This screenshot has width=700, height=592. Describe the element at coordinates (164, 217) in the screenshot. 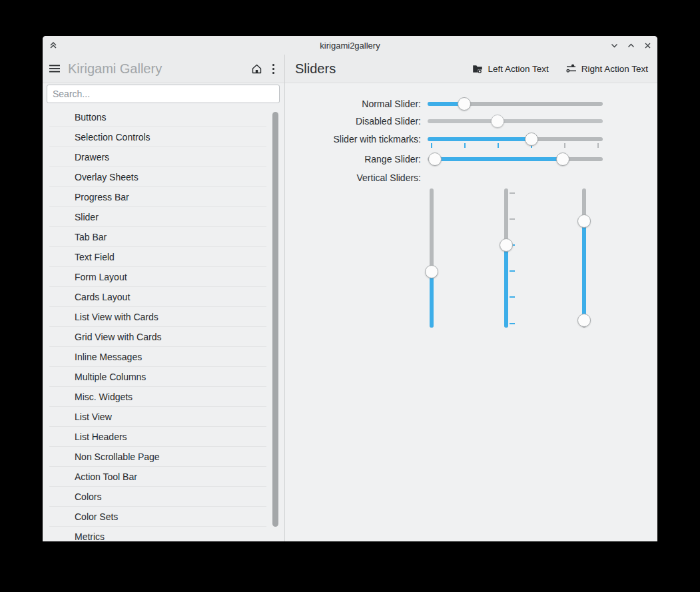

I see `sidebar-item-slider: Slider` at that location.